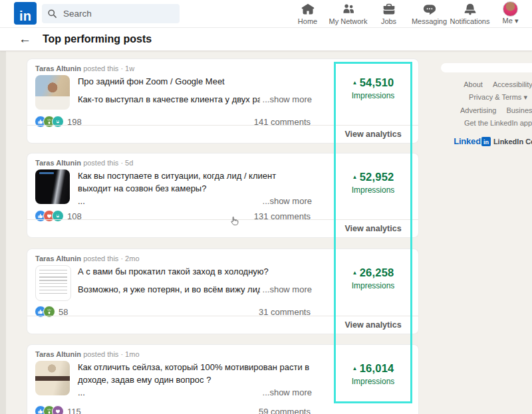 The width and height of the screenshot is (532, 414). What do you see at coordinates (52, 13) in the screenshot?
I see `search-icon` at bounding box center [52, 13].